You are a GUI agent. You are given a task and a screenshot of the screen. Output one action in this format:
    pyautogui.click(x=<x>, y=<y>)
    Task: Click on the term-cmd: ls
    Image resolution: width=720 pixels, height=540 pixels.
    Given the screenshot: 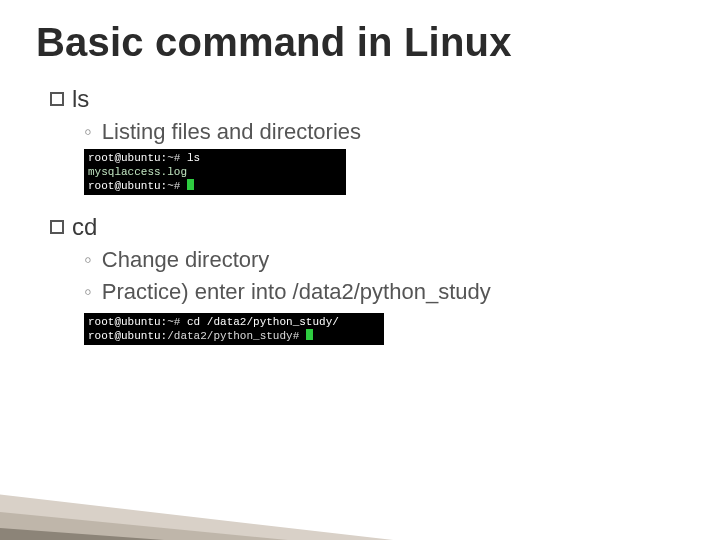 What is the action you would take?
    pyautogui.click(x=190, y=158)
    